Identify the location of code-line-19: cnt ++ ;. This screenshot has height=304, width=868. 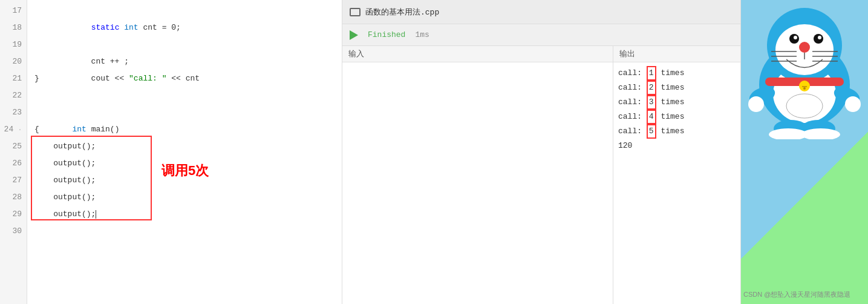
(188, 45).